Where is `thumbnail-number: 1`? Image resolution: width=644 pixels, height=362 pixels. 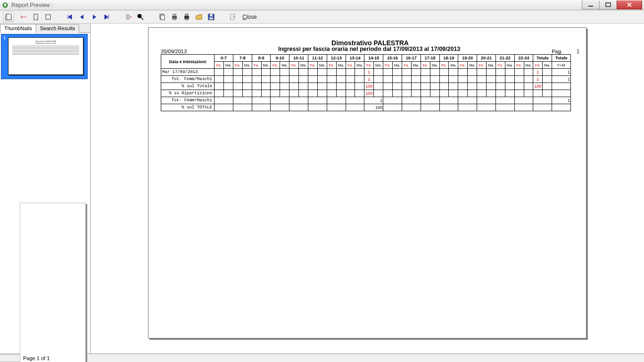 thumbnail-number: 1 is located at coordinates (5, 38).